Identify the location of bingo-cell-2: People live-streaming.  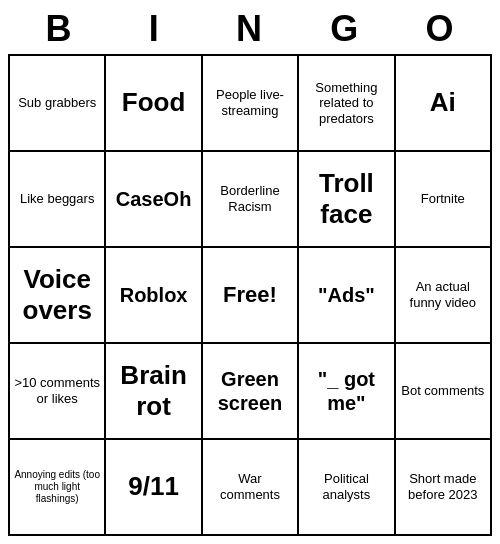
(251, 104).